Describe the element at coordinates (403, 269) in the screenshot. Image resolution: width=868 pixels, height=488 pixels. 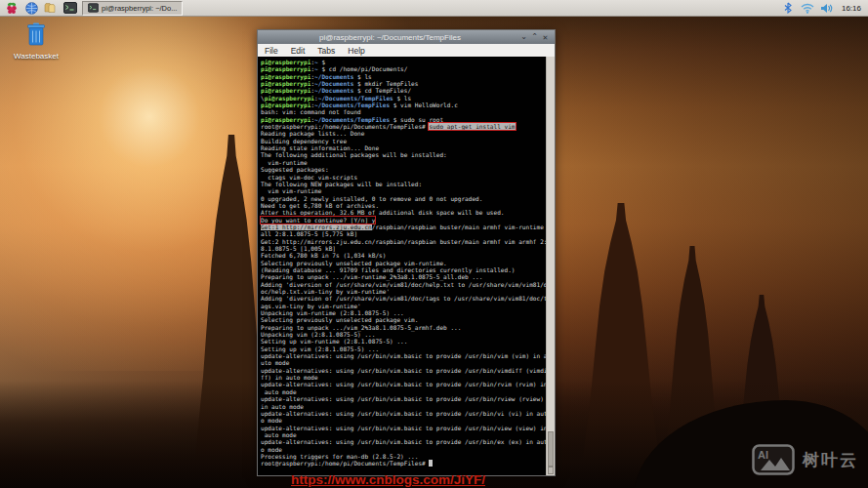
I see `terminal-line: (Reading database ... 91709 files and di…` at that location.